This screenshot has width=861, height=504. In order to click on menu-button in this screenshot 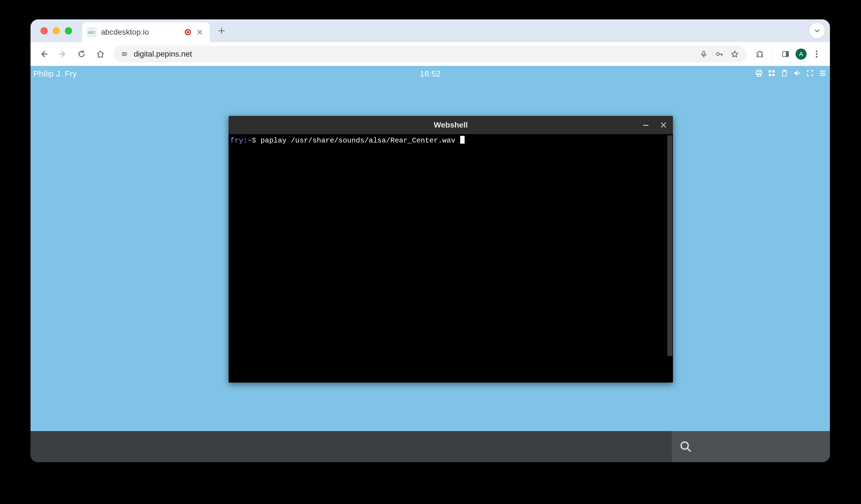, I will do `click(817, 54)`.